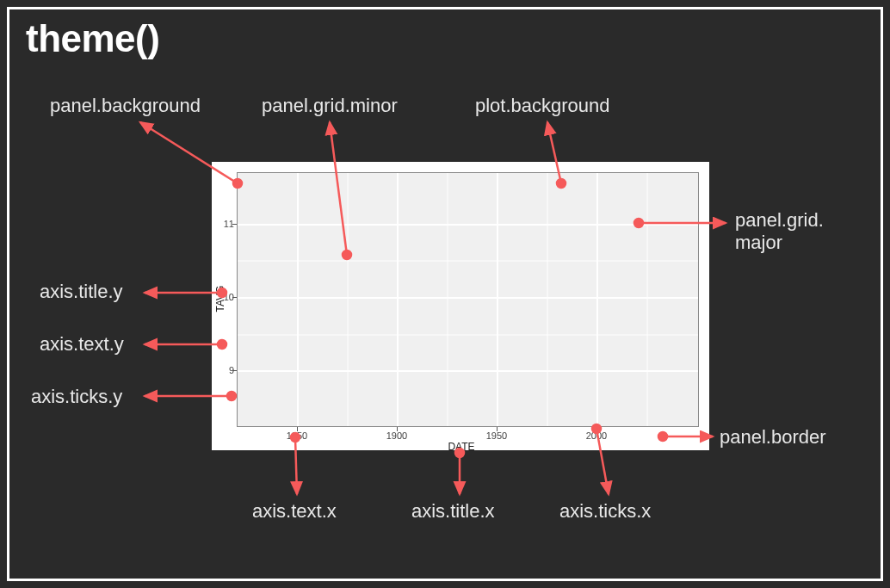 The height and width of the screenshot is (588, 890). I want to click on label-panel-grid-major: panel.grid. major, so click(780, 232).